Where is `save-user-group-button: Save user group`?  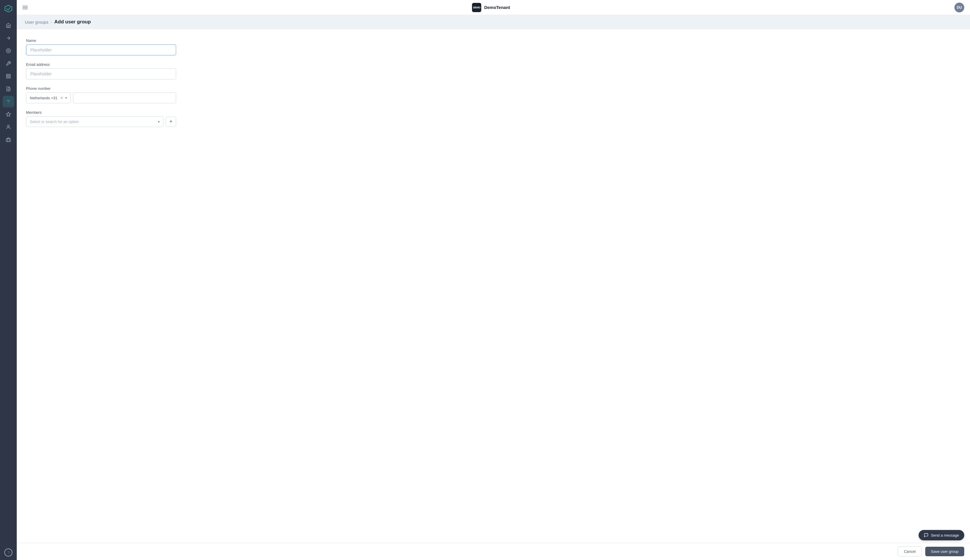 save-user-group-button: Save user group is located at coordinates (945, 552).